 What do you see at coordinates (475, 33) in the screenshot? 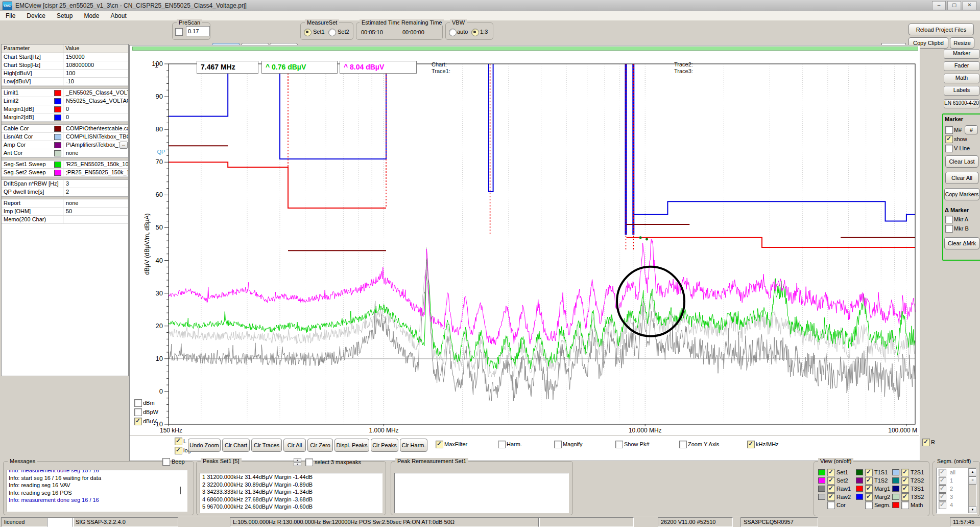
I see `vbw-ratio-radio` at bounding box center [475, 33].